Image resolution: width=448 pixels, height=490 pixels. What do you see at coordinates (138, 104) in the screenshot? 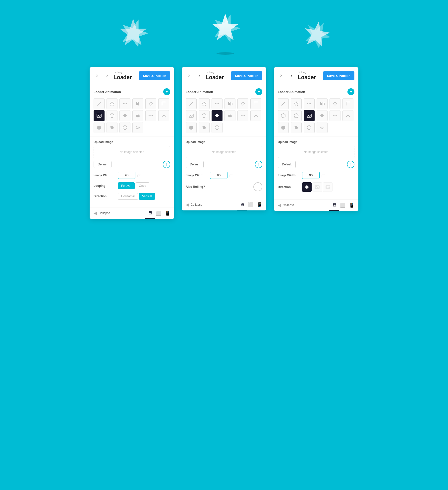
I see `anim-bars` at bounding box center [138, 104].